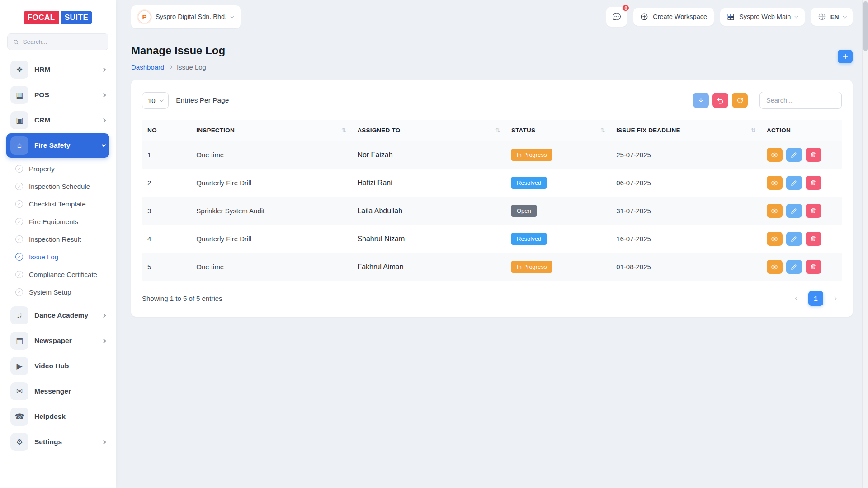 Image resolution: width=868 pixels, height=488 pixels. I want to click on sidebar-subitem-compliance-certificate: ✓Compliance Certificate, so click(58, 275).